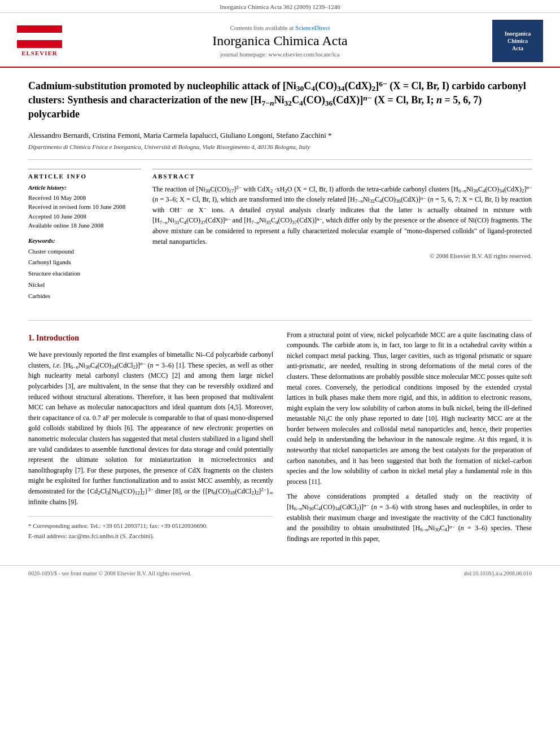 This screenshot has height=747, width=560. What do you see at coordinates (409, 409) in the screenshot?
I see `intro-para-right-1: From a structural point of view, nickel …` at bounding box center [409, 409].